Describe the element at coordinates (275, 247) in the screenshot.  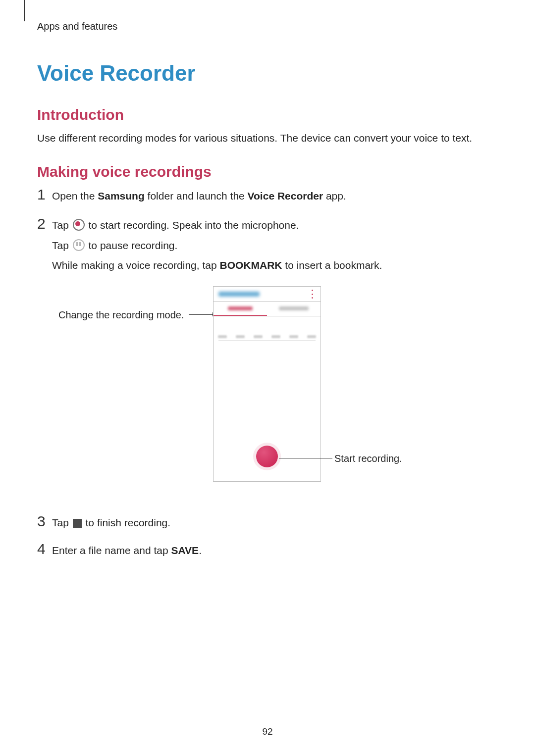
I see `step-body: Tap to start recording. Speak into the m…` at that location.